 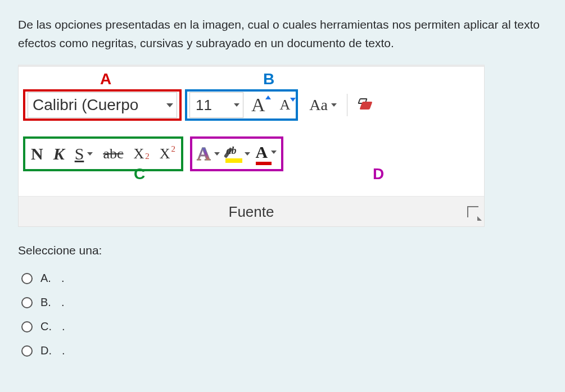 I want to click on grow-font-button: A, so click(x=259, y=105).